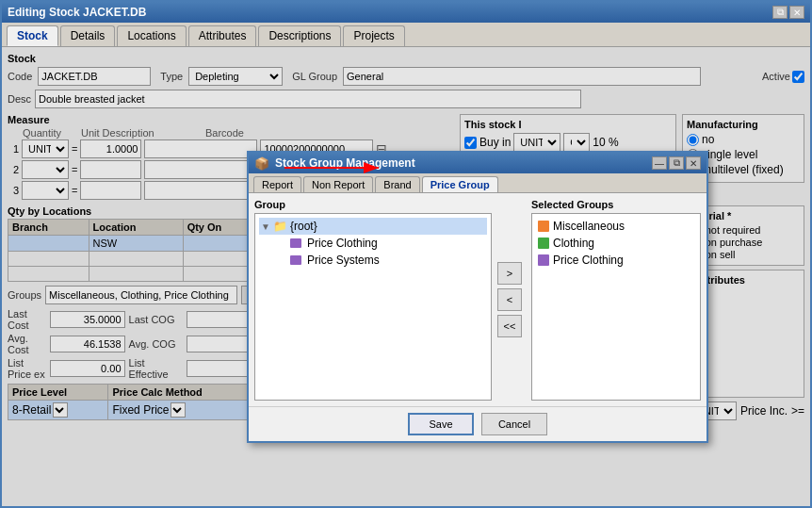 This screenshot has height=508, width=812. Describe the element at coordinates (589, 226) in the screenshot. I see `misc-label: Miscellaneous` at that location.